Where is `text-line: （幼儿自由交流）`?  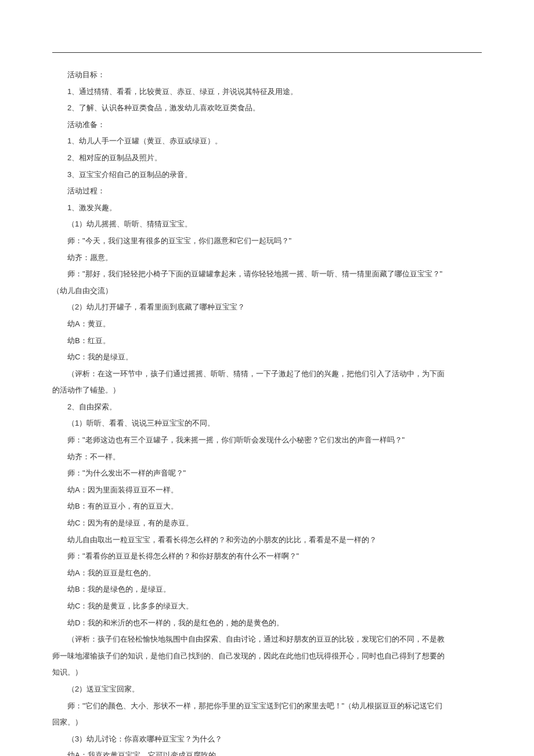 text-line: （幼儿自由交流） is located at coordinates (267, 291).